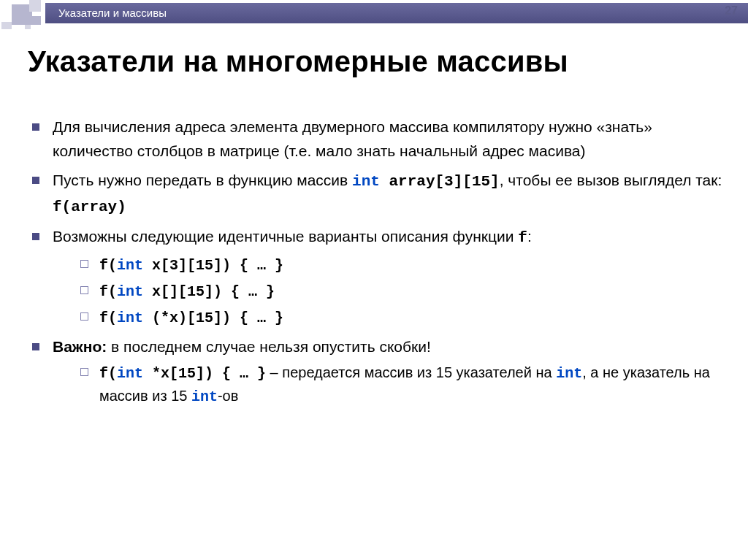 This screenshot has height=560, width=748. What do you see at coordinates (411, 372) in the screenshot?
I see `text-run: – передается массив из 15 указателей на` at bounding box center [411, 372].